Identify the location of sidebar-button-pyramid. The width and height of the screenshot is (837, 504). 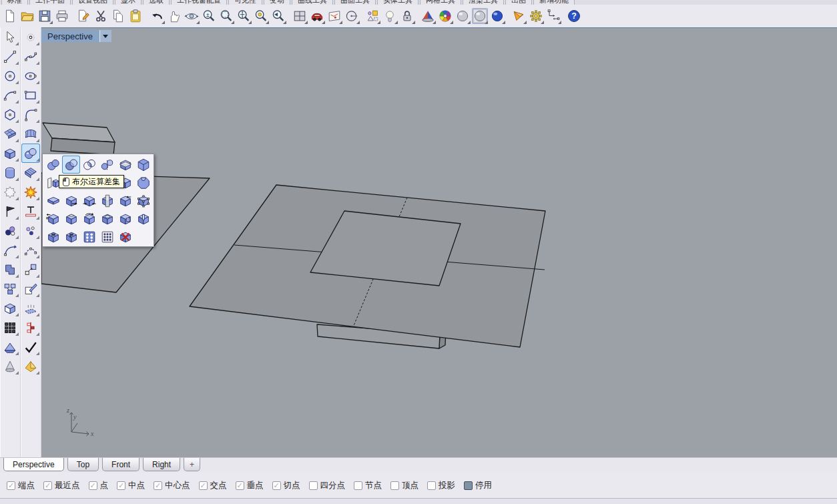
(31, 366).